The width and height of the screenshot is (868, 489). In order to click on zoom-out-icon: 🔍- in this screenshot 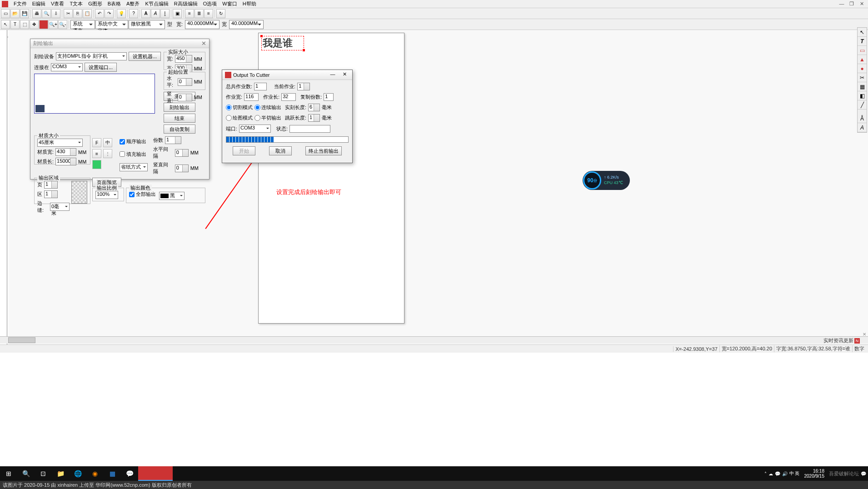, I will do `click(63, 25)`.